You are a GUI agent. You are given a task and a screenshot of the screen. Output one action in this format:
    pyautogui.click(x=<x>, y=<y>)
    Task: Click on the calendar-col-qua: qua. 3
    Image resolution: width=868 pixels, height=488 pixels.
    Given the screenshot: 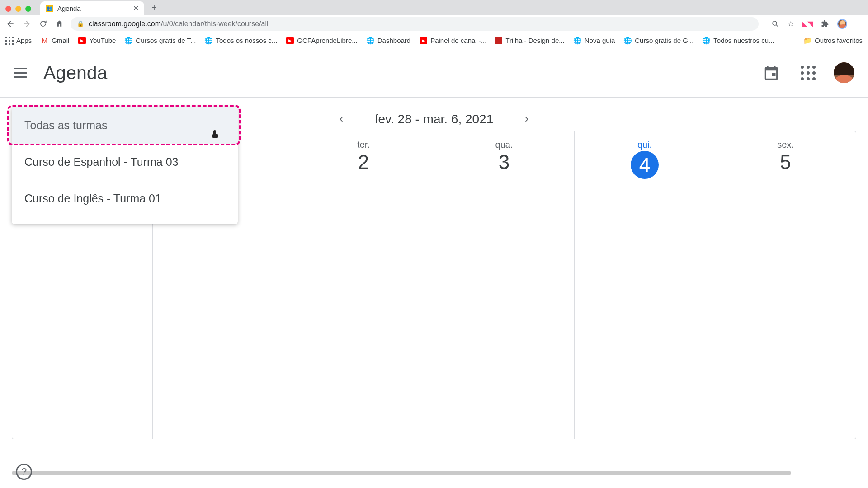 What is the action you would take?
    pyautogui.click(x=505, y=285)
    